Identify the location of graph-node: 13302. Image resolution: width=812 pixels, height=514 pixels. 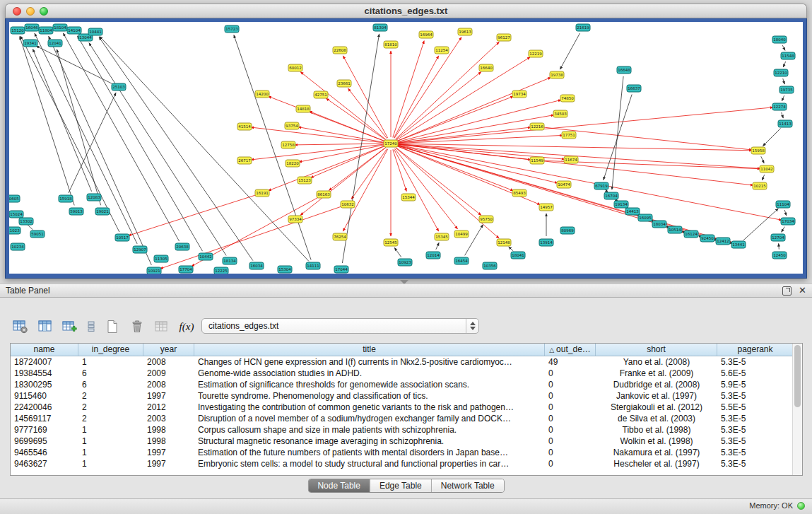
(26, 221).